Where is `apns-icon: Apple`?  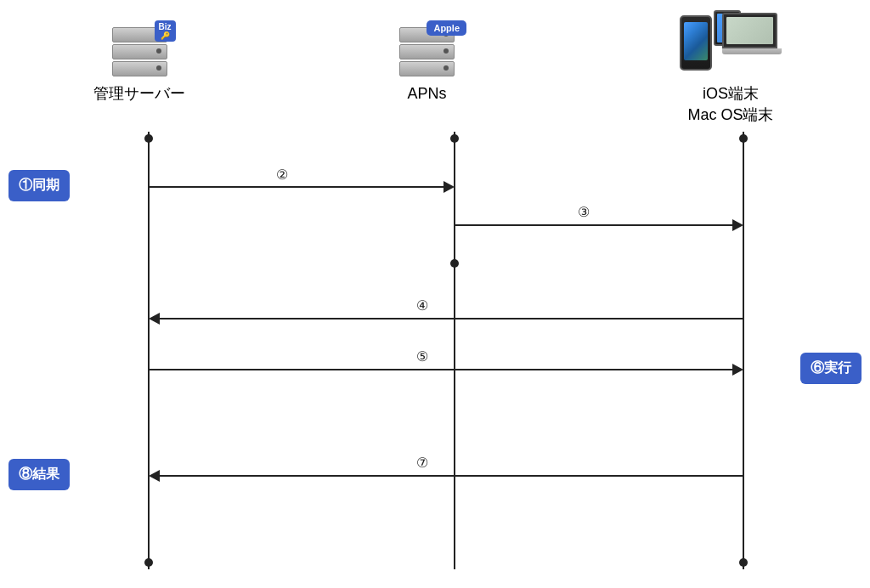 apns-icon: Apple is located at coordinates (427, 38).